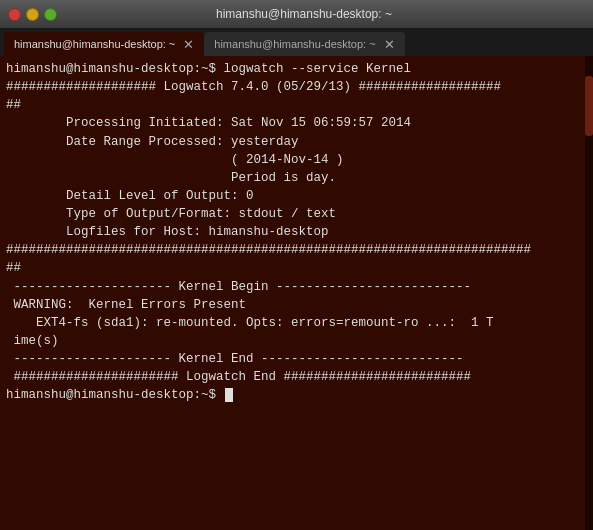  What do you see at coordinates (296, 14) in the screenshot?
I see `title-bar: himanshu@himanshu-desktop: ~` at bounding box center [296, 14].